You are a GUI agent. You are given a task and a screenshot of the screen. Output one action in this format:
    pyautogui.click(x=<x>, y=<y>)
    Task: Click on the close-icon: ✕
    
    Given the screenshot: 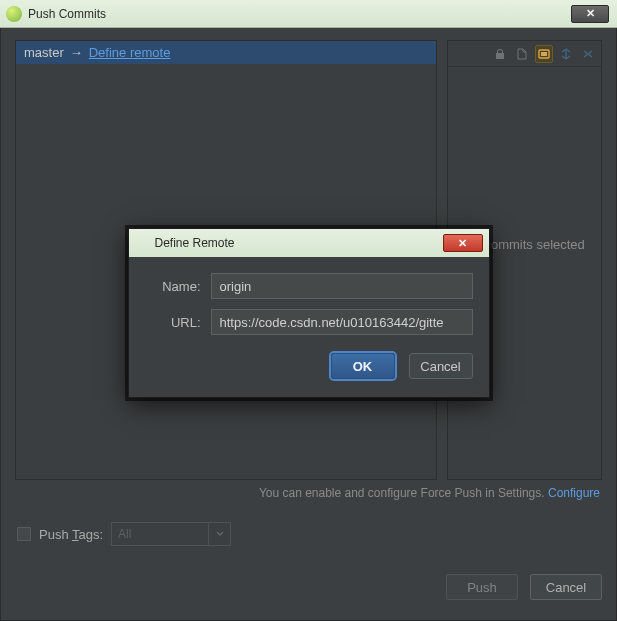 What is the action you would take?
    pyautogui.click(x=462, y=244)
    